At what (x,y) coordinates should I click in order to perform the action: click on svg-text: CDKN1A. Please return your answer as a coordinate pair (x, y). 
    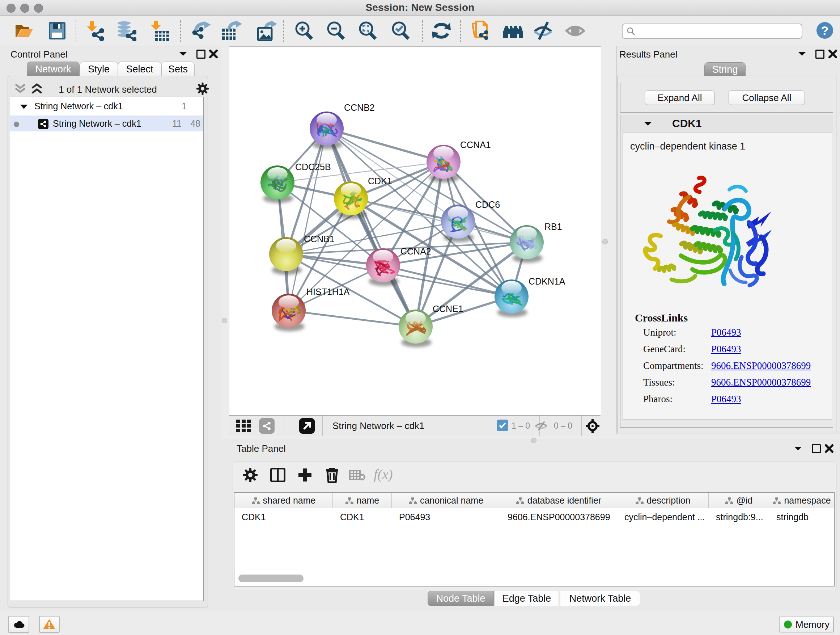
    Looking at the image, I should click on (547, 281).